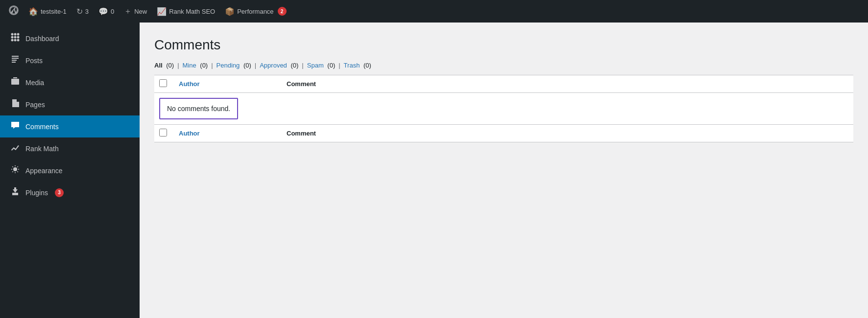 The width and height of the screenshot is (868, 318). I want to click on site-name-label: testsite-1, so click(54, 12).